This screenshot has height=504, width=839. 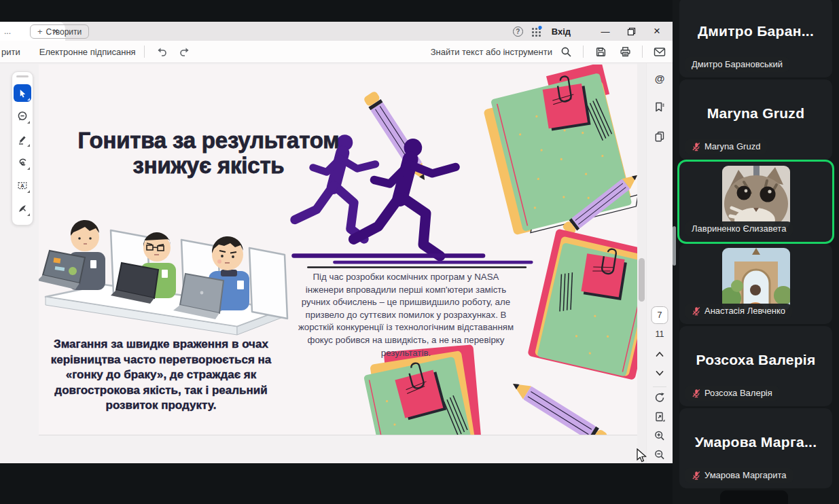 I want to click on tab-bar: ... × + Створити ?, so click(x=336, y=31).